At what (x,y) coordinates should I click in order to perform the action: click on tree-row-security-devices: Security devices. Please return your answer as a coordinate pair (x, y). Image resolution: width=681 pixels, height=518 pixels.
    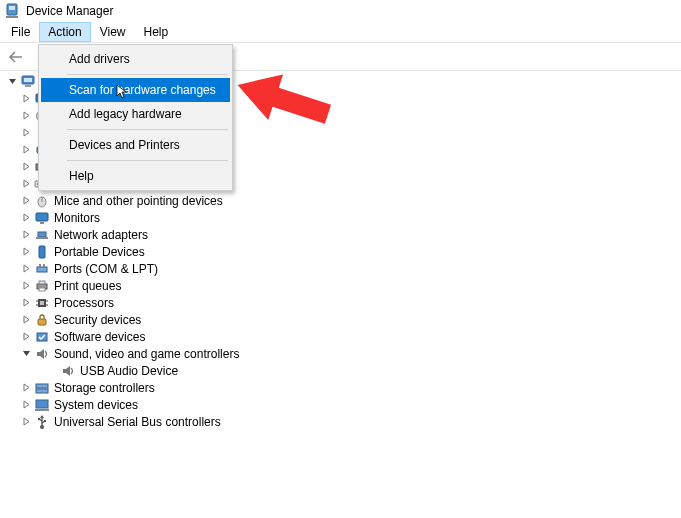
    Looking at the image, I should click on (344, 320).